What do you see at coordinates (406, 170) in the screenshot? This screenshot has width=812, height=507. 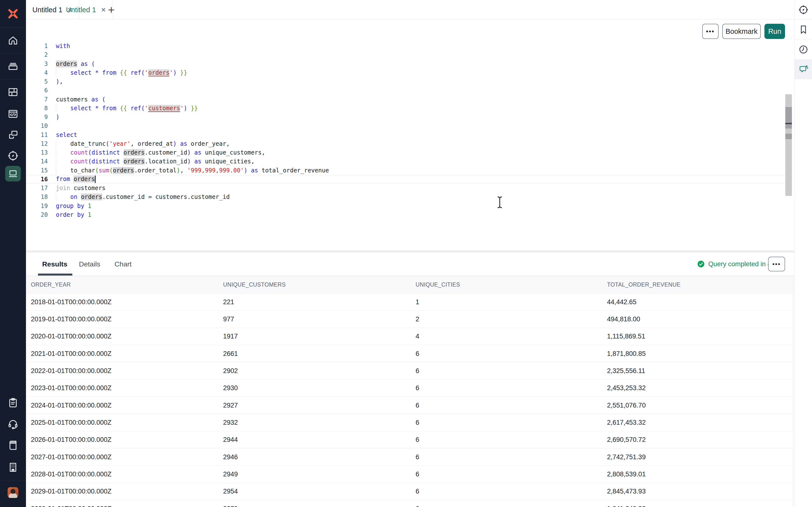 I see `code-line: 15 to_char(sum(orders.order_total), '999…` at bounding box center [406, 170].